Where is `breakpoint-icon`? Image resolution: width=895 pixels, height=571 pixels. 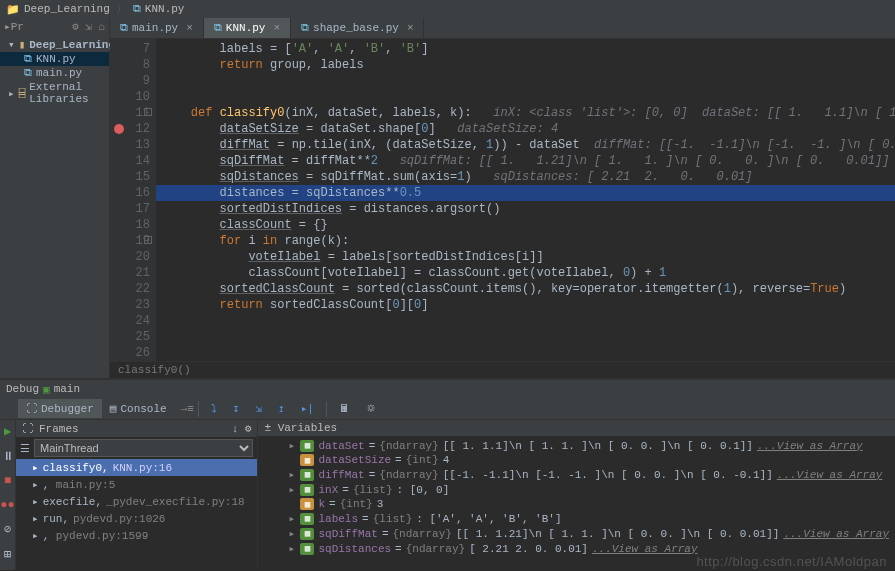 breakpoint-icon is located at coordinates (119, 129).